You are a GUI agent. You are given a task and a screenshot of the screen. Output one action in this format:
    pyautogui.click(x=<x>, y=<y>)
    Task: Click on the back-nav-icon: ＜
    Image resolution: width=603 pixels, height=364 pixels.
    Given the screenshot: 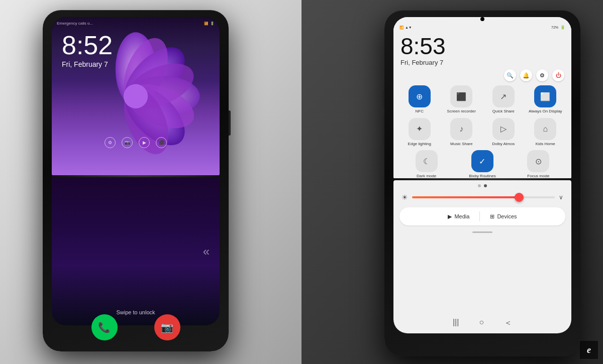 What is the action you would take?
    pyautogui.click(x=508, y=323)
    